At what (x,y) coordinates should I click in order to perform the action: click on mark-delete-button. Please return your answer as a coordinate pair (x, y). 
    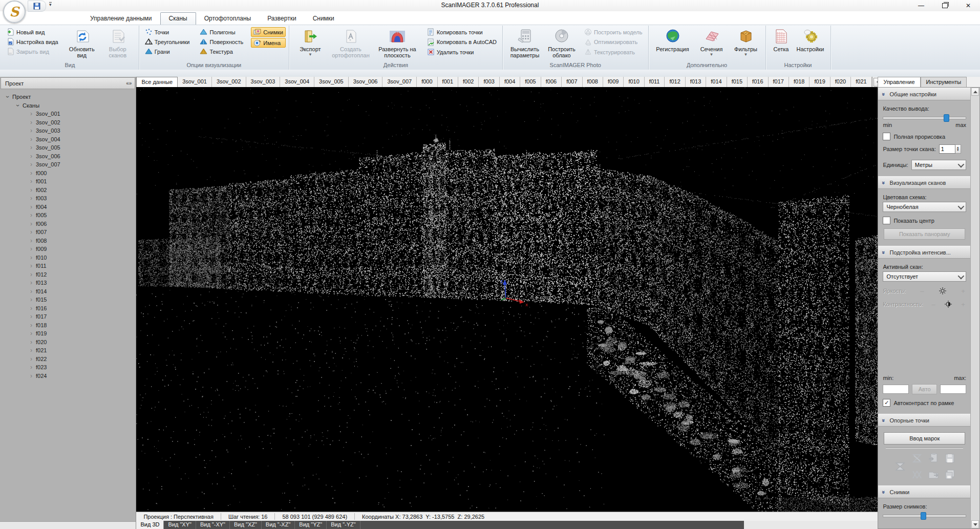
    Looking at the image, I should click on (917, 458).